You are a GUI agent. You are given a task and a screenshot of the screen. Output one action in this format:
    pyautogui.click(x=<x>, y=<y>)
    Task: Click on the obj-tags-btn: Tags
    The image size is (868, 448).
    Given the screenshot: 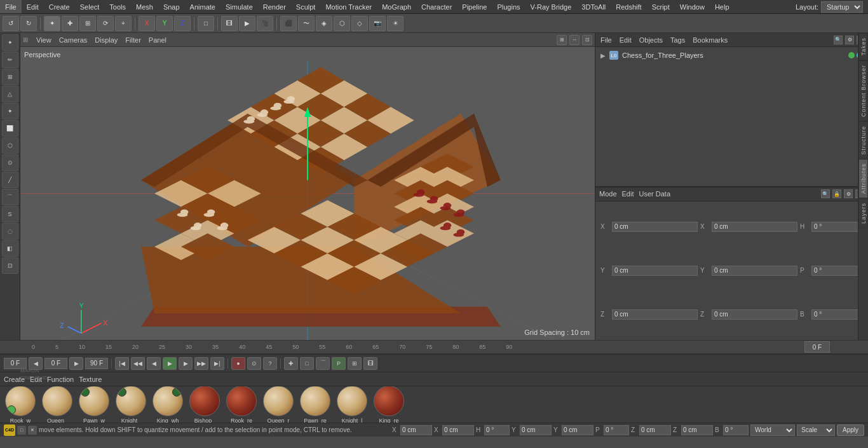 What is the action you would take?
    pyautogui.click(x=677, y=40)
    